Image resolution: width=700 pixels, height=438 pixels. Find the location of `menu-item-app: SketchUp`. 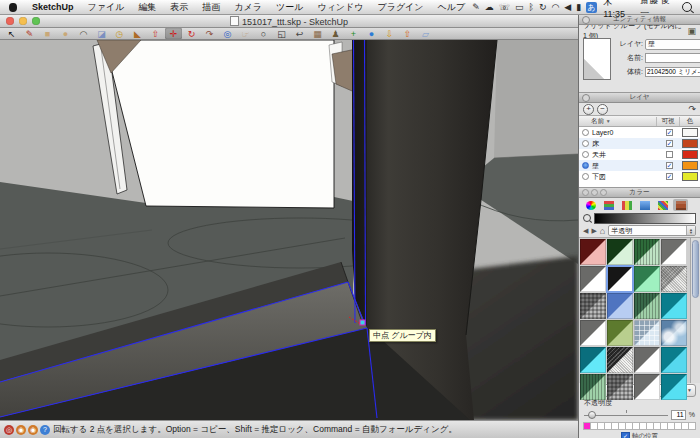

menu-item-app: SketchUp is located at coordinates (53, 7).